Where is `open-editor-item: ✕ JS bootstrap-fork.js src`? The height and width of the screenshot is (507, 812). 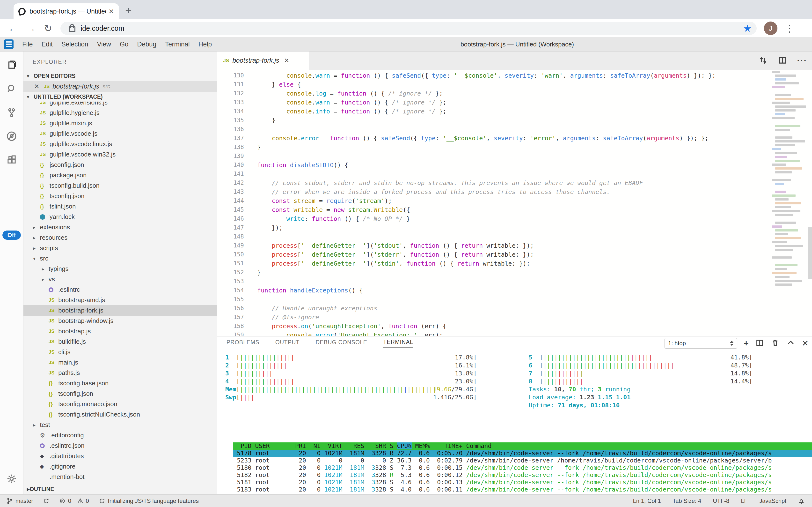 open-editor-item: ✕ JS bootstrap-fork.js src is located at coordinates (120, 87).